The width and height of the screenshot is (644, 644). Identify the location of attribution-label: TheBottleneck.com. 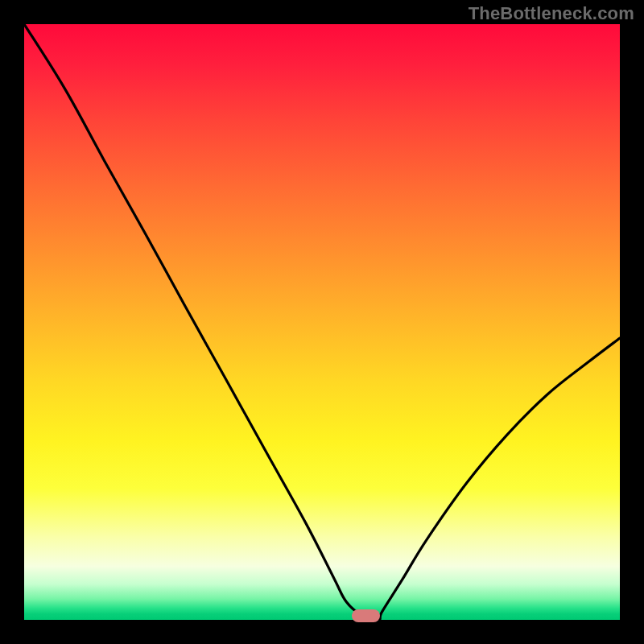
(551, 14).